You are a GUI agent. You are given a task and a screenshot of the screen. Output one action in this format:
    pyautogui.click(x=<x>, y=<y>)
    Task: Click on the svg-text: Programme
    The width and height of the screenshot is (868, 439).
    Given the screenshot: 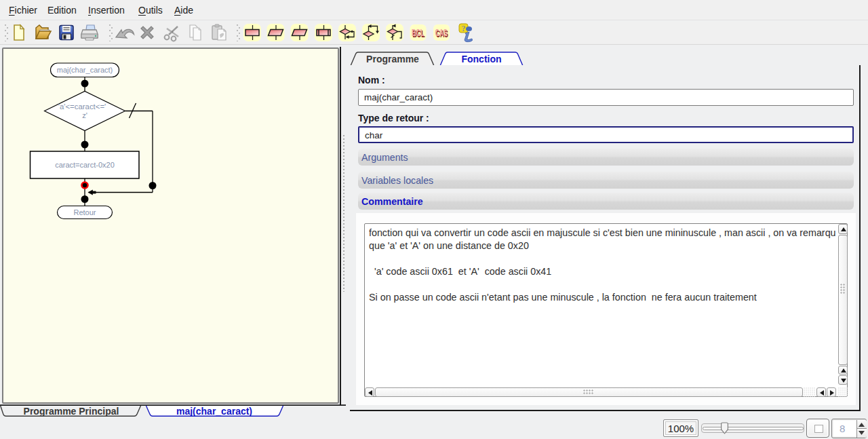 What is the action you would take?
    pyautogui.click(x=393, y=59)
    